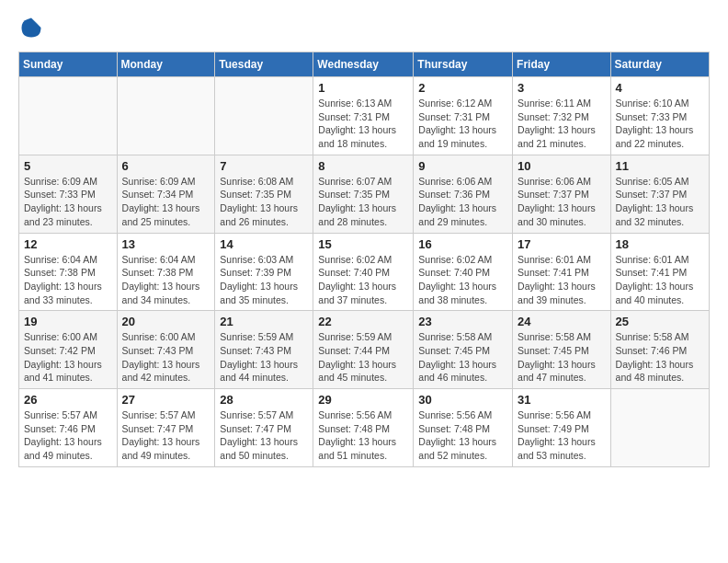 Image resolution: width=728 pixels, height=563 pixels. I want to click on calendar-cell: 5Sunrise: 6:09 AM Sunset: 7:33 PM Daylig…, so click(68, 193).